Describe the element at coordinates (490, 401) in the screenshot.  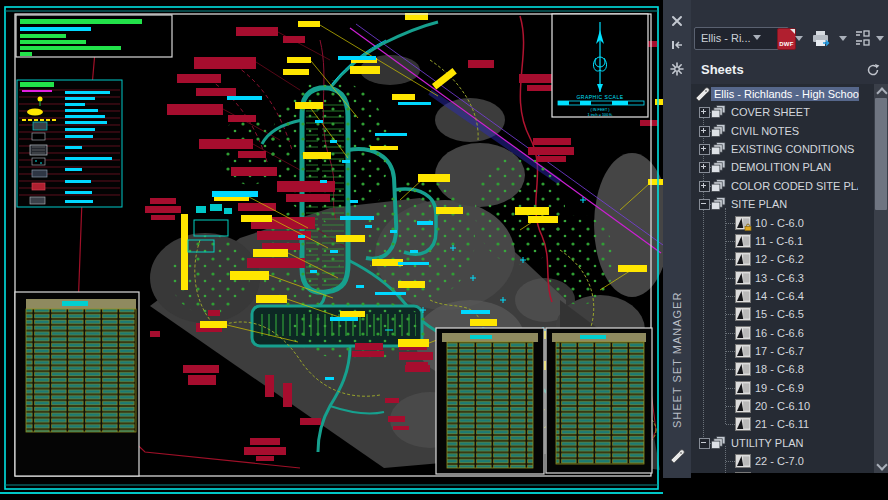
I see `schedule-table-center` at that location.